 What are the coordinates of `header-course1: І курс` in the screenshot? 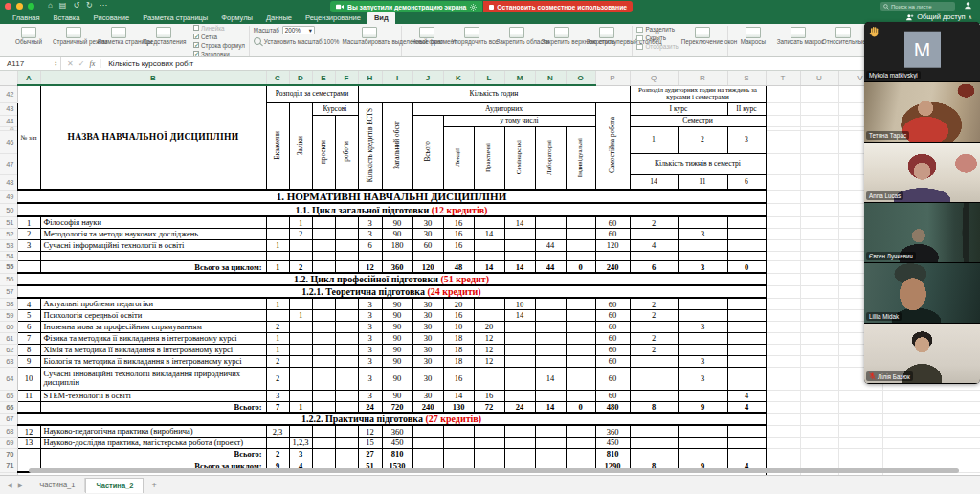 It's located at (679, 109).